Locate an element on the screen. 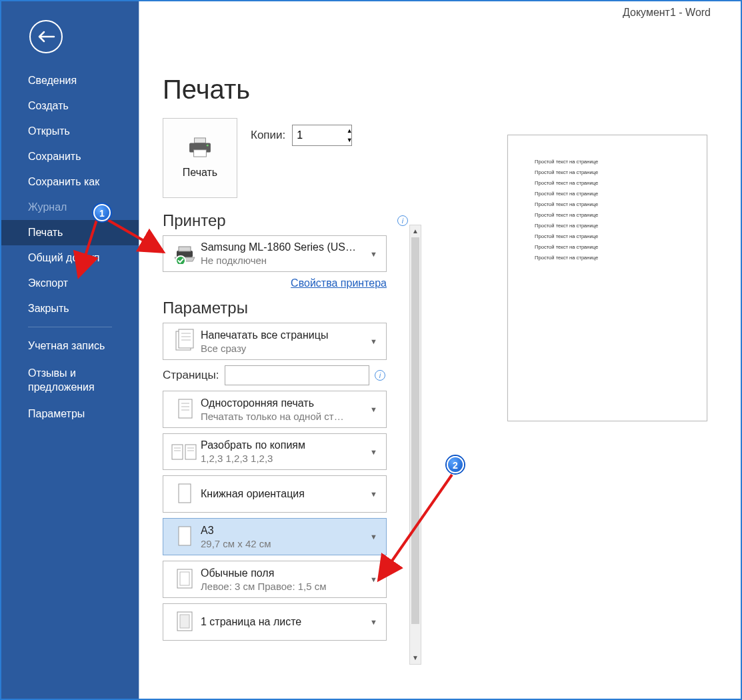 This screenshot has height=700, width=742. setting-line1: 1 страница на листе is located at coordinates (285, 622).